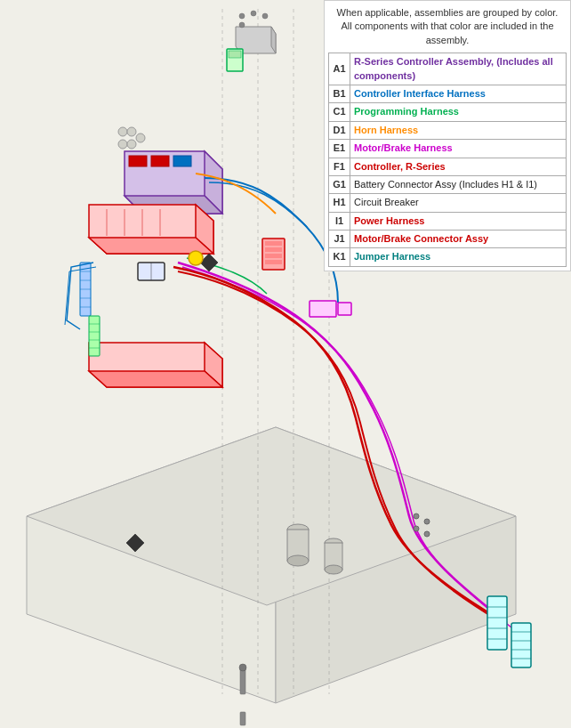  I want to click on legend-code: A1, so click(340, 69).